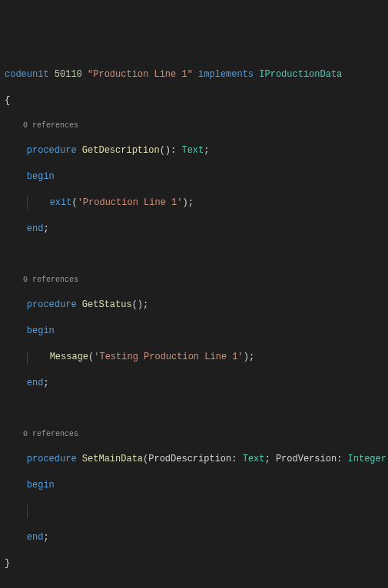 The height and width of the screenshot is (588, 388). What do you see at coordinates (194, 358) in the screenshot?
I see `code-line: Message('Testing Production Line 1');` at bounding box center [194, 358].